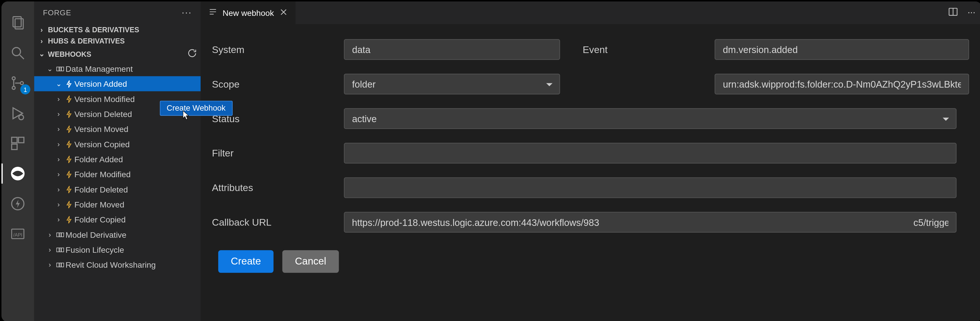  Describe the element at coordinates (101, 189) in the screenshot. I see `tree-item-label: Folder Deleted` at that location.